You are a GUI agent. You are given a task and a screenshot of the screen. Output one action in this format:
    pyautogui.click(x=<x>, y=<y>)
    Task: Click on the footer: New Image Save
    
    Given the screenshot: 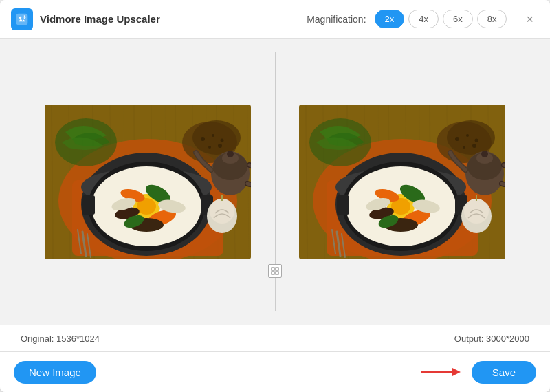 What is the action you would take?
    pyautogui.click(x=275, y=372)
    